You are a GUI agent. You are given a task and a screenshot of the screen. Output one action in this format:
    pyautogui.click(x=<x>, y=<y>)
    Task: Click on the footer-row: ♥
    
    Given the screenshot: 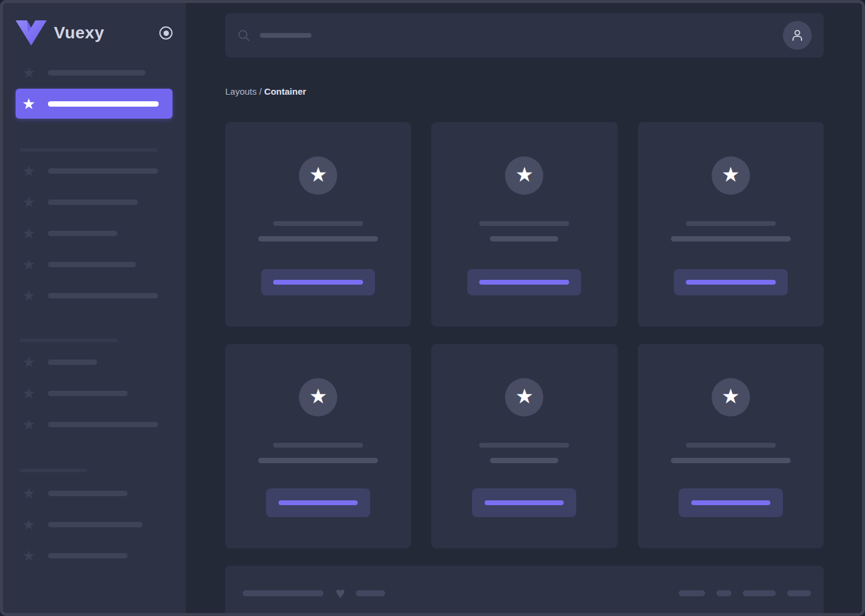 What is the action you would take?
    pyautogui.click(x=527, y=593)
    